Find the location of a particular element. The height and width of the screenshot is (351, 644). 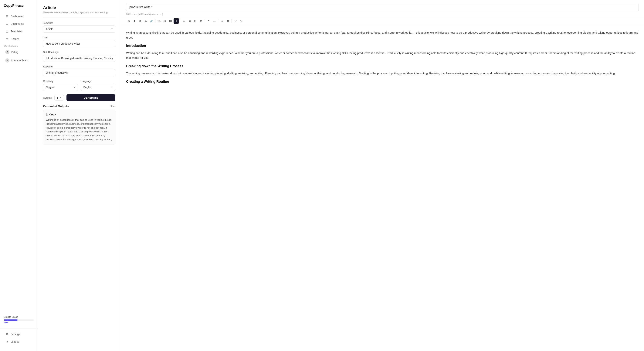

generated-outputs-title: Generated Outputs is located at coordinates (56, 106).